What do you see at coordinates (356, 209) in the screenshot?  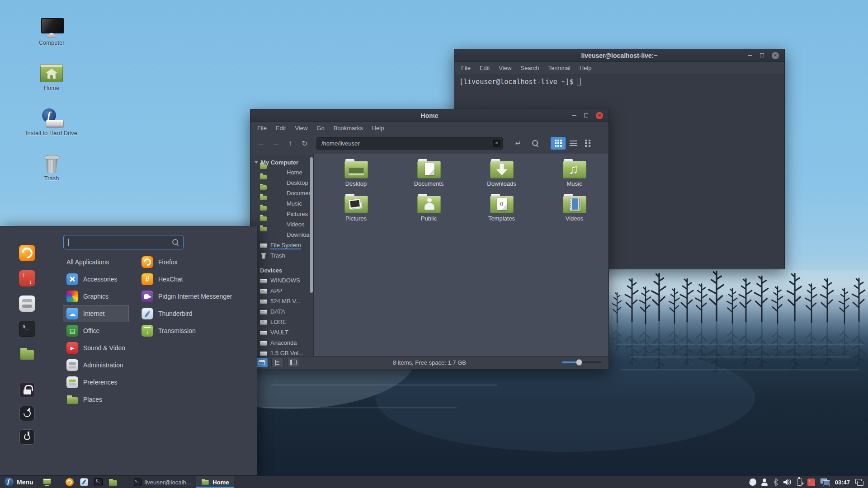 I see `folder-item: Pictures` at bounding box center [356, 209].